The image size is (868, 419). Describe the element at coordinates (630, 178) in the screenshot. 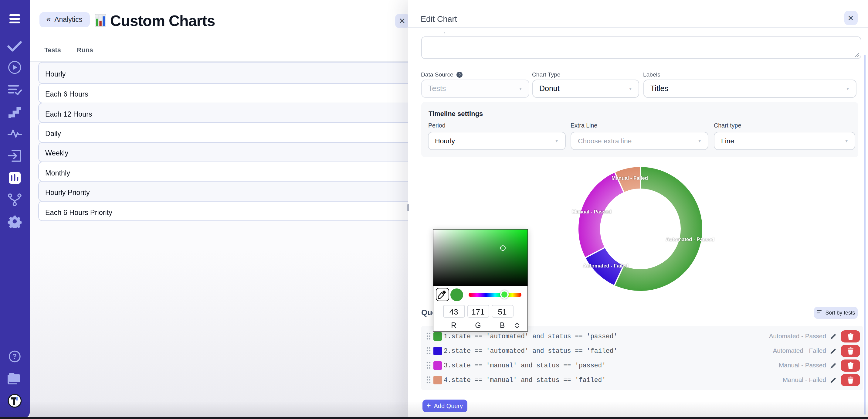

I see `svg-text: Manual - Failed` at that location.